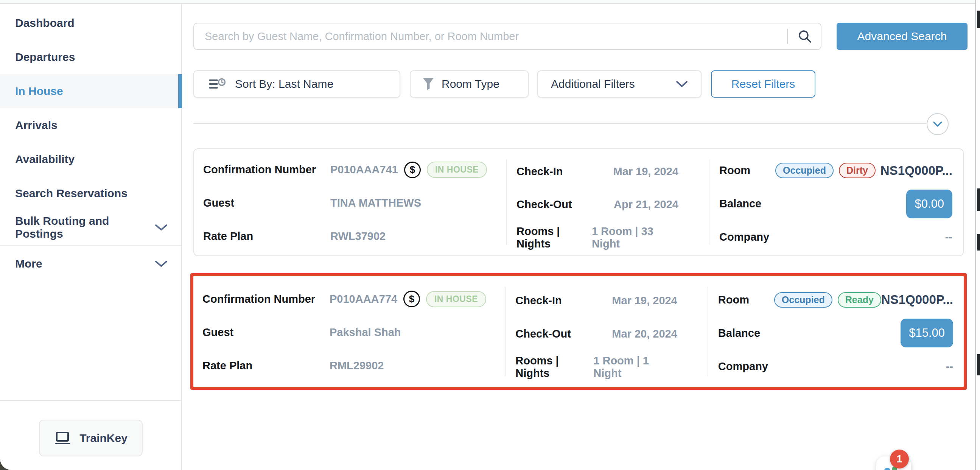 Image resolution: width=980 pixels, height=470 pixels. I want to click on guest-value: TINA MATTHEWS, so click(376, 203).